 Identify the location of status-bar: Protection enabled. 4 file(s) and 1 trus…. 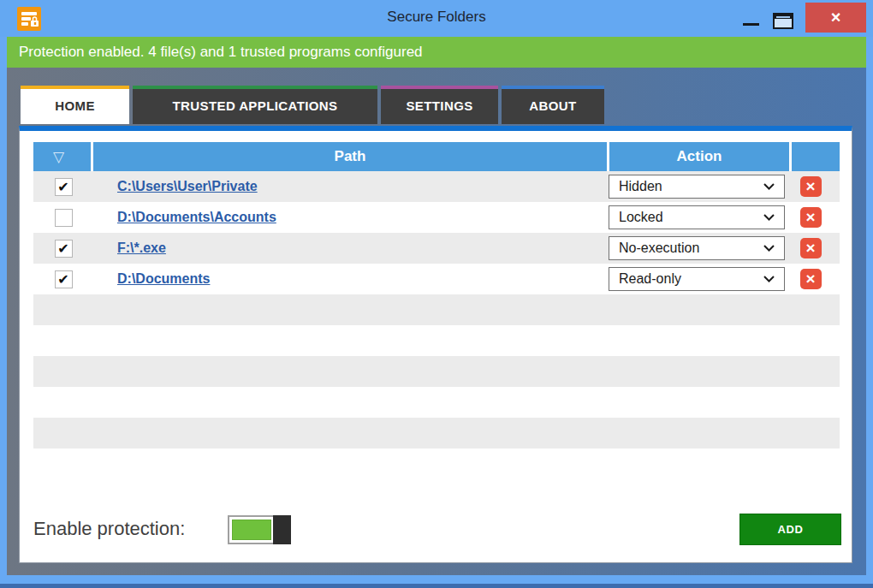
(436, 52).